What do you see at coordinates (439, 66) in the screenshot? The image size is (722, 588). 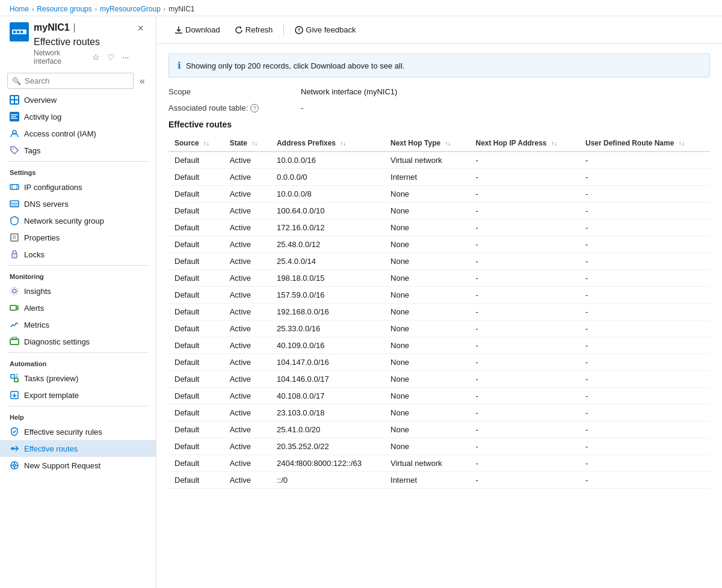 I see `info-banner: ℹ Showing only top 200 records, click Do…` at bounding box center [439, 66].